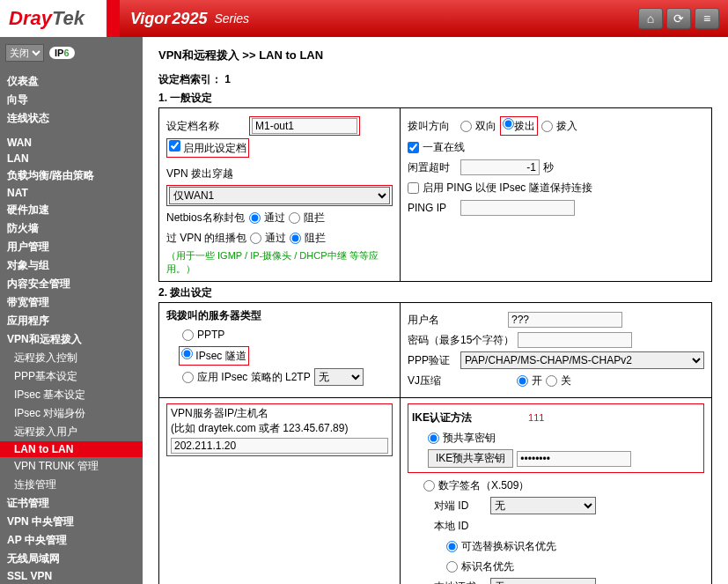  What do you see at coordinates (707, 18) in the screenshot?
I see `settings-icon: ≡` at bounding box center [707, 18].